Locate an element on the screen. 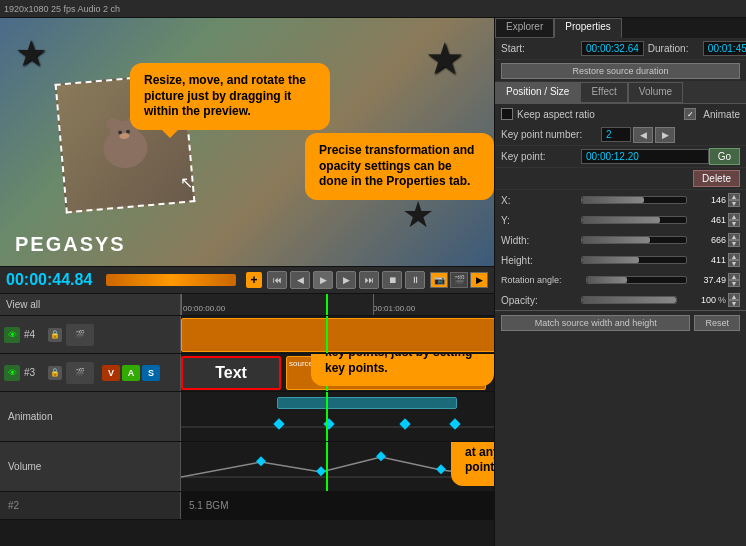  slider-width-down: ▼ is located at coordinates (734, 244).